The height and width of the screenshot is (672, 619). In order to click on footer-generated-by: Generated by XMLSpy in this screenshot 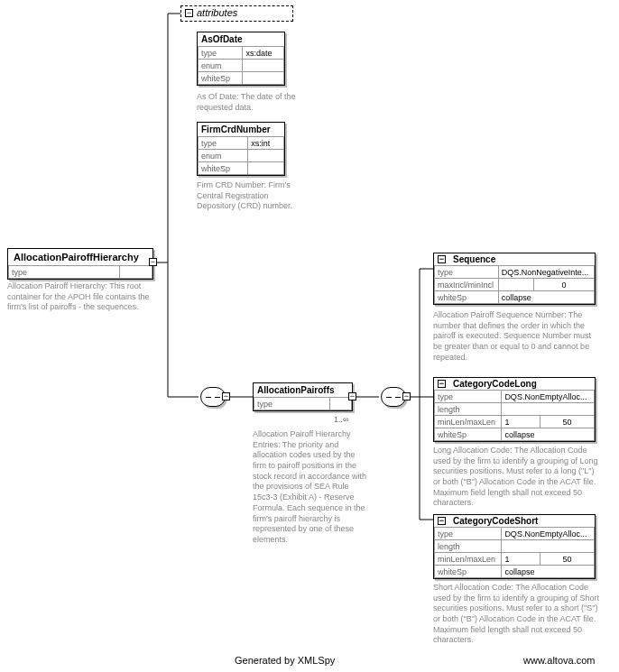, I will do `click(285, 660)`.